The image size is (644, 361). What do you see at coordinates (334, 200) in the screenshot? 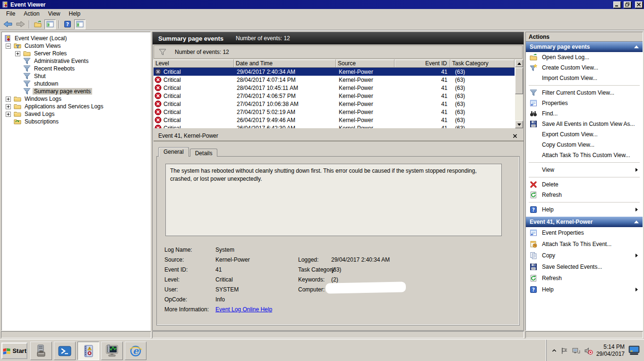
I see `event-description: The system has rebooted without cleanly …` at bounding box center [334, 200].